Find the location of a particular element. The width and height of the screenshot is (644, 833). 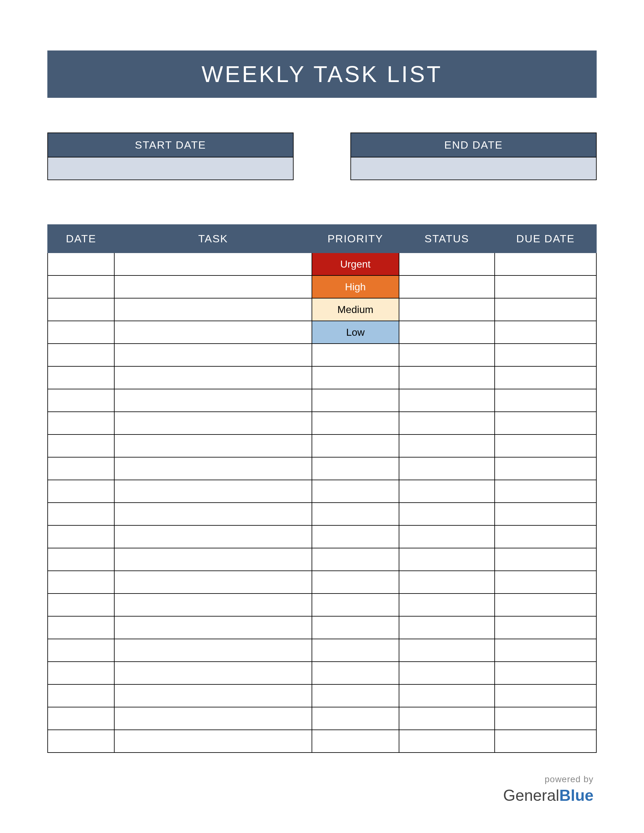

start-date-input is located at coordinates (171, 168).